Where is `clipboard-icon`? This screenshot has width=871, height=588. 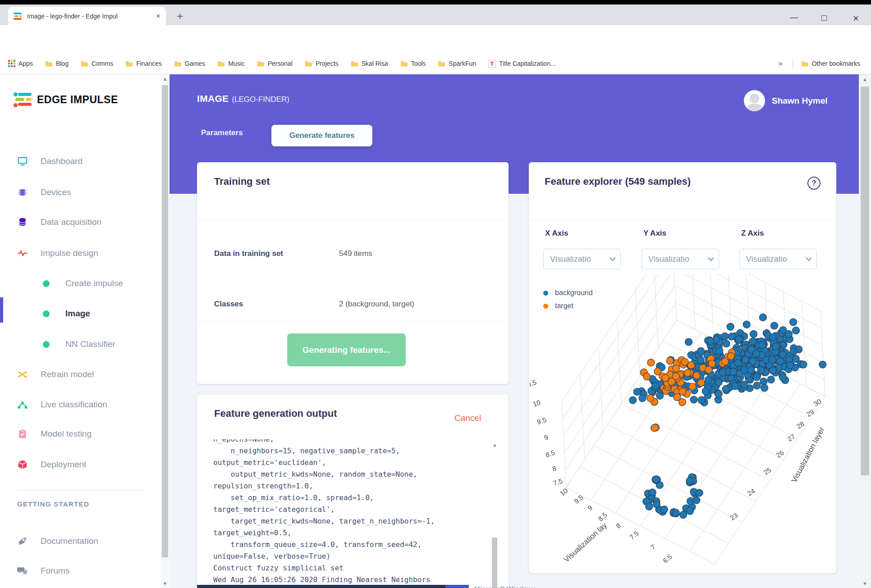 clipboard-icon is located at coordinates (23, 434).